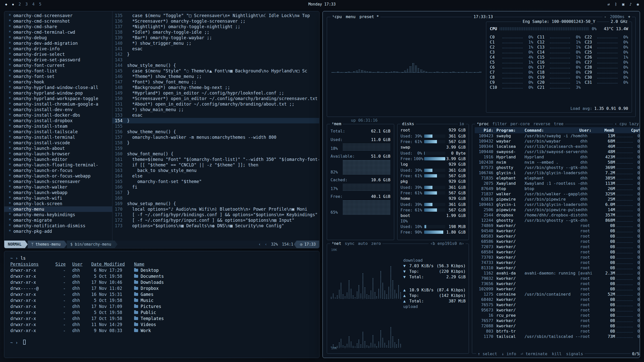 Image resolution: width=644 pixels, height=362 pixels. What do you see at coordinates (408, 124) in the screenshot?
I see `disks-title: disks` at bounding box center [408, 124].